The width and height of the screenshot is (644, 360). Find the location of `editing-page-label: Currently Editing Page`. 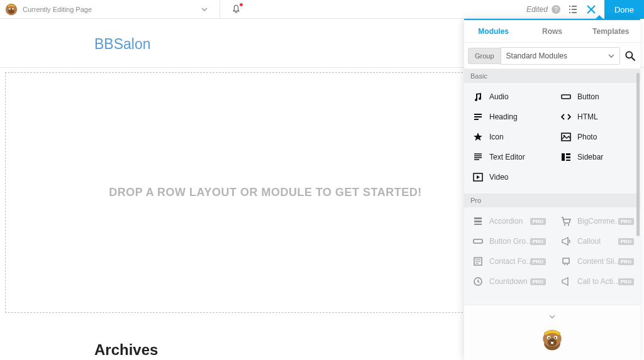

editing-page-label: Currently Editing Page is located at coordinates (57, 9).